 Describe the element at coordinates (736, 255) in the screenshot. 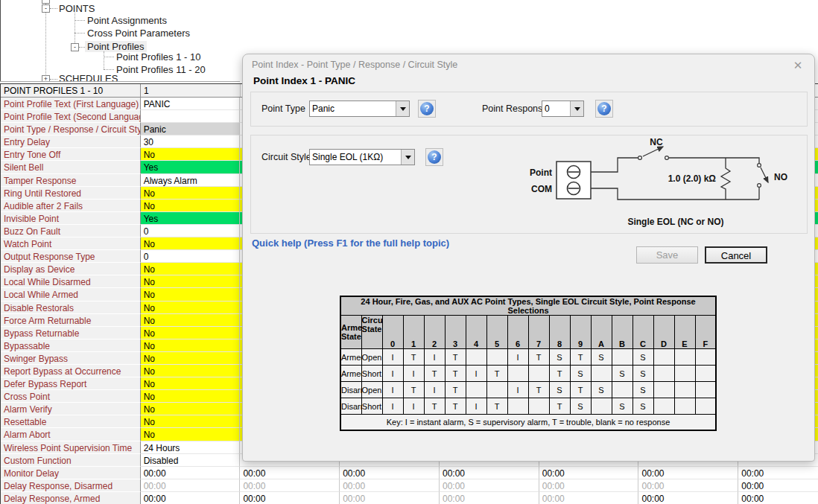

I see `cancel-button: Cancel` at that location.